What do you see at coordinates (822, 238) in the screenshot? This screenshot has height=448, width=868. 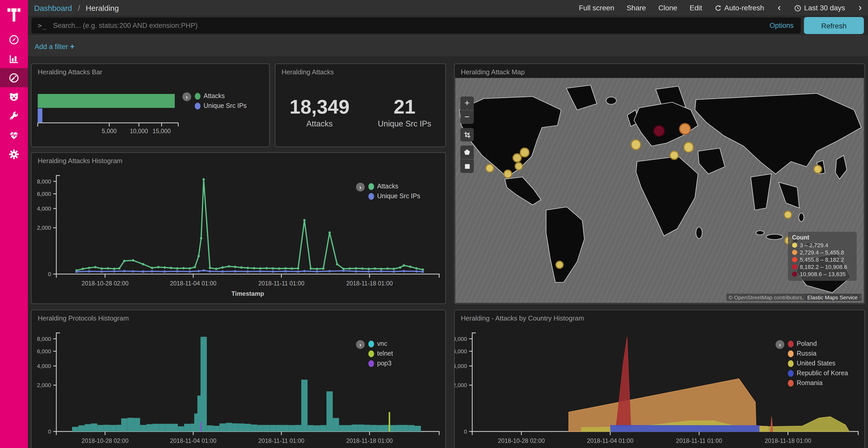 I see `map-legend-title: Count` at bounding box center [822, 238].